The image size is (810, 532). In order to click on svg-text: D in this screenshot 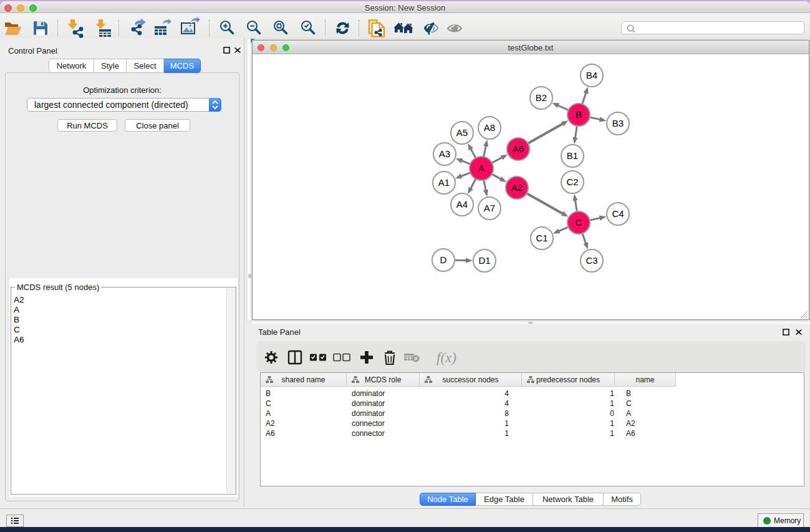, I will do `click(444, 259)`.